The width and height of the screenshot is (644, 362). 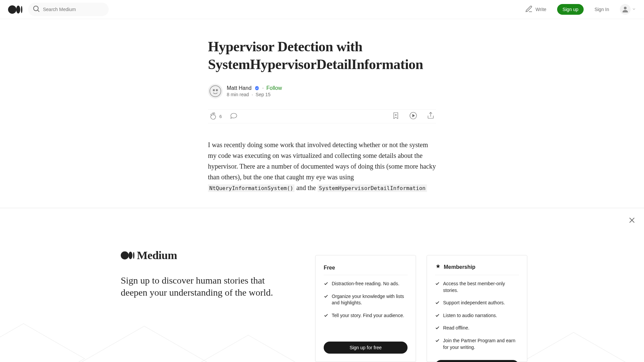 I want to click on plan-free-features: Distraction-free reading. No ads. Organi…, so click(x=366, y=306).